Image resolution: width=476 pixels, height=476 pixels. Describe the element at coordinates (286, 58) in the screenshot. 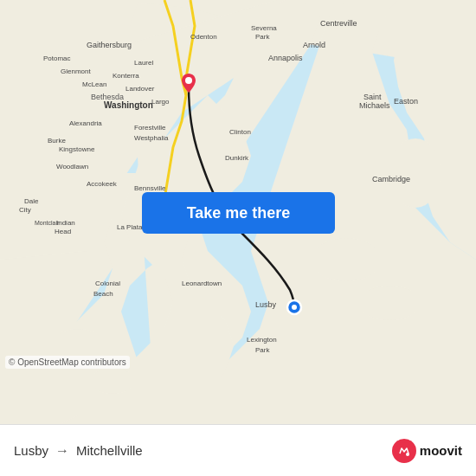

I see `svg-text: Annapolis` at that location.